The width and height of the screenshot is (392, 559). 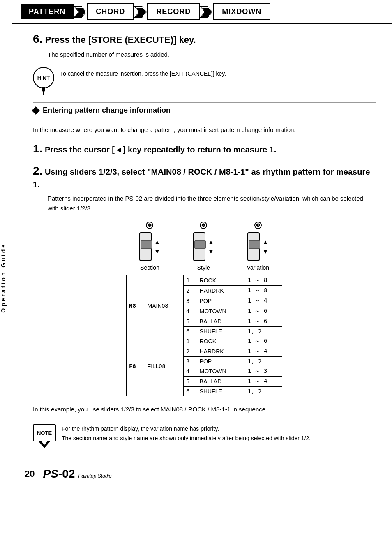 I want to click on nav-mixdown: MIXDOWN, so click(x=242, y=12).